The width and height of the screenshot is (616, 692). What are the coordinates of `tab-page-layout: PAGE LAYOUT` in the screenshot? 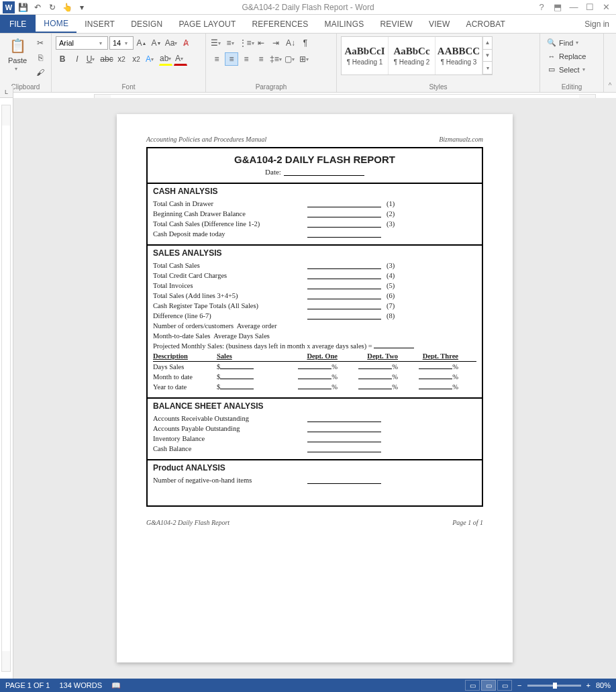 It's located at (207, 24).